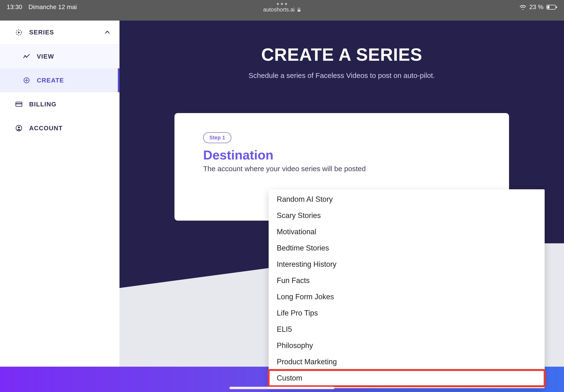  Describe the element at coordinates (407, 280) in the screenshot. I see `dropdown-option: Fun Facts` at that location.